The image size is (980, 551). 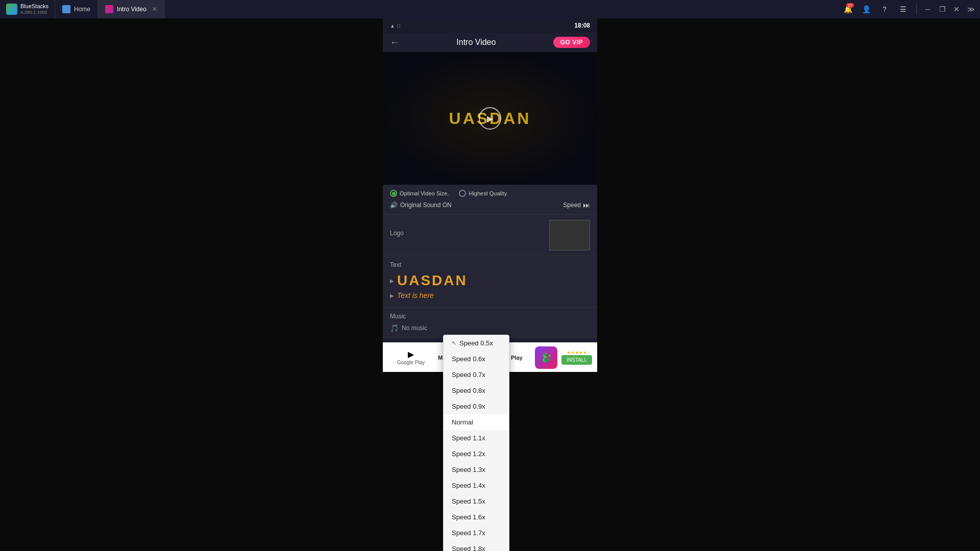 I want to click on main-text-row: ▶ UASDAN, so click(x=490, y=281).